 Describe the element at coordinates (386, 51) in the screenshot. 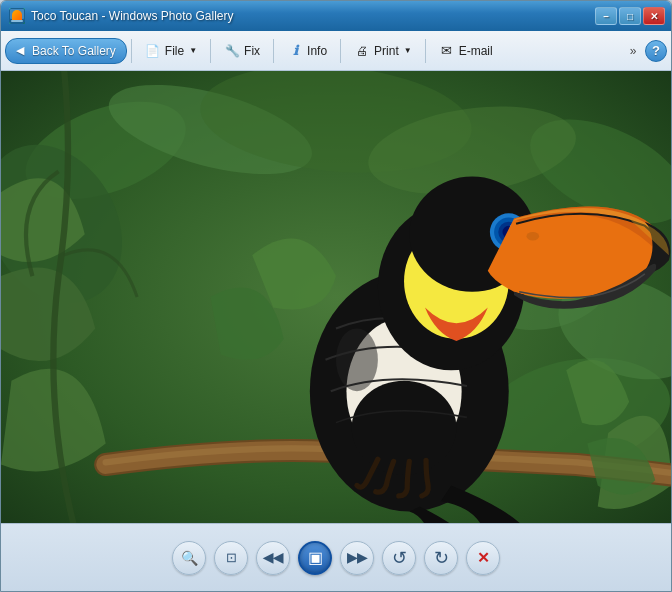

I see `print-label: Print` at that location.